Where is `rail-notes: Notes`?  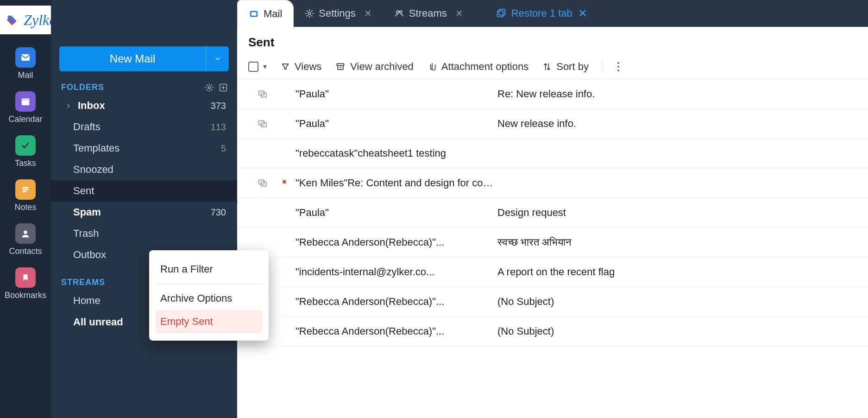
rail-notes: Notes is located at coordinates (25, 196).